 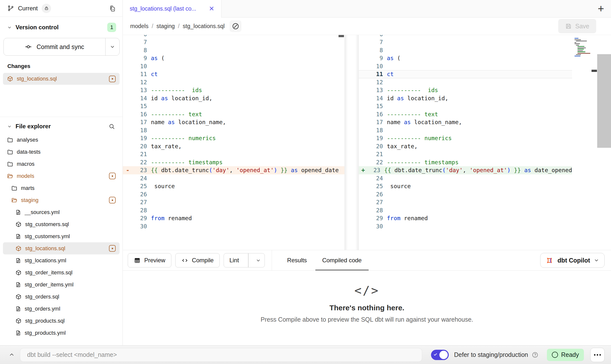 What do you see at coordinates (573, 260) in the screenshot?
I see `dbt-copilot-button: dbt Copilot` at bounding box center [573, 260].